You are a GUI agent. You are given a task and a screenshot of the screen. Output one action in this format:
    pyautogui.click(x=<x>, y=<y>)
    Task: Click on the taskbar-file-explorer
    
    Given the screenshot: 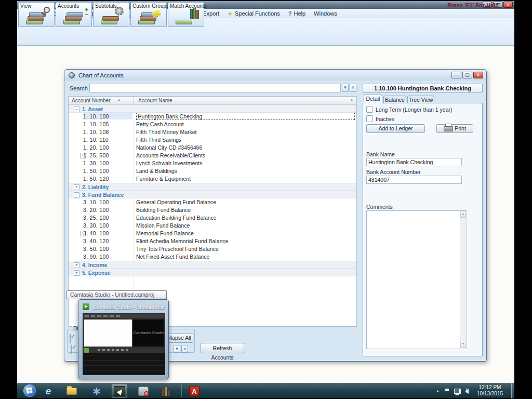 What is the action you would take?
    pyautogui.click(x=72, y=391)
    